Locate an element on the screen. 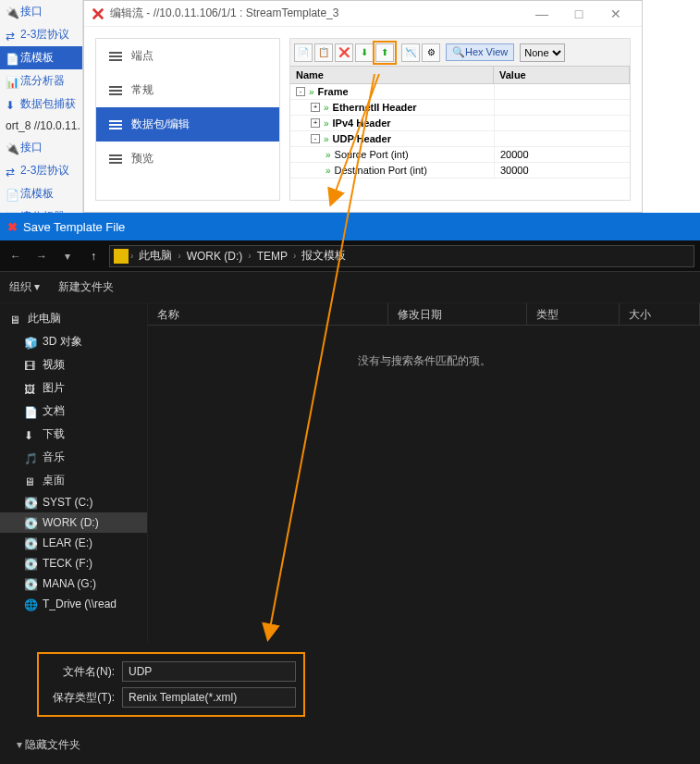  nav-stream-template: 📄流模板 is located at coordinates (41, 57).